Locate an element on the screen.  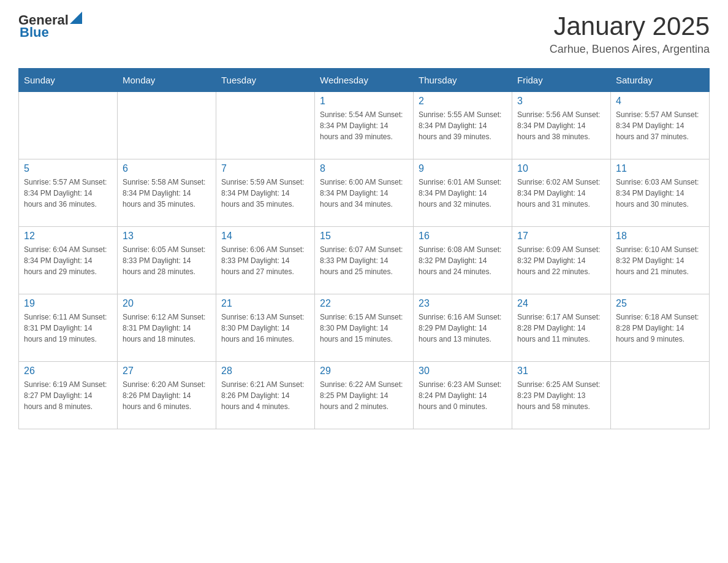
day-info: Sunrise: 6:17 AM Sunset: 8:28 PM Dayligh… is located at coordinates (561, 328).